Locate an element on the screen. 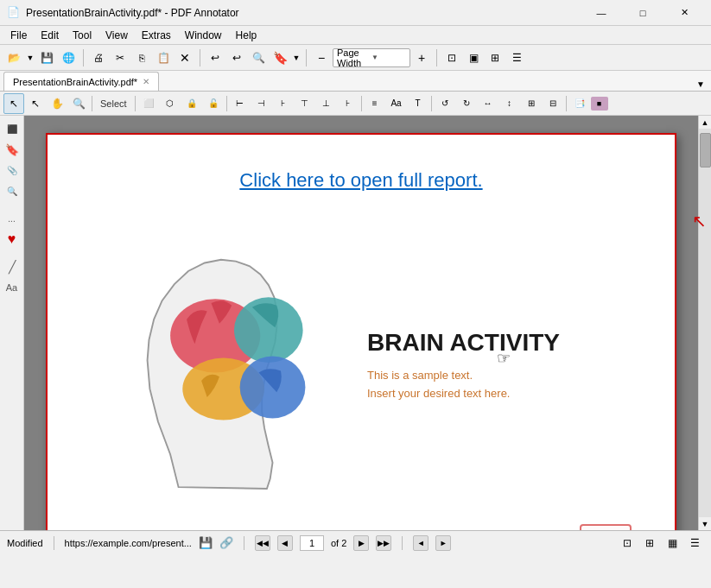 The height and width of the screenshot is (588, 711). menu-edit: Edit is located at coordinates (50, 35).